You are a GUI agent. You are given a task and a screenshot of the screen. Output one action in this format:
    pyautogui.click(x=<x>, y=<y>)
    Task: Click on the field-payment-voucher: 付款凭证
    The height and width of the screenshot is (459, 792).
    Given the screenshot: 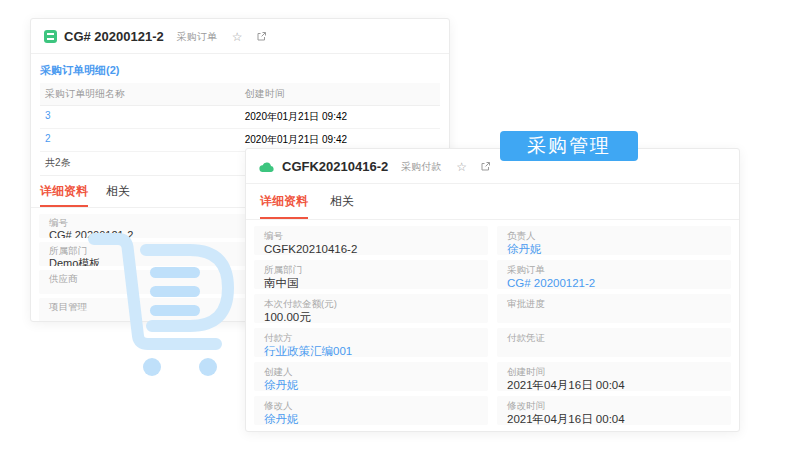 What is the action you would take?
    pyautogui.click(x=614, y=342)
    